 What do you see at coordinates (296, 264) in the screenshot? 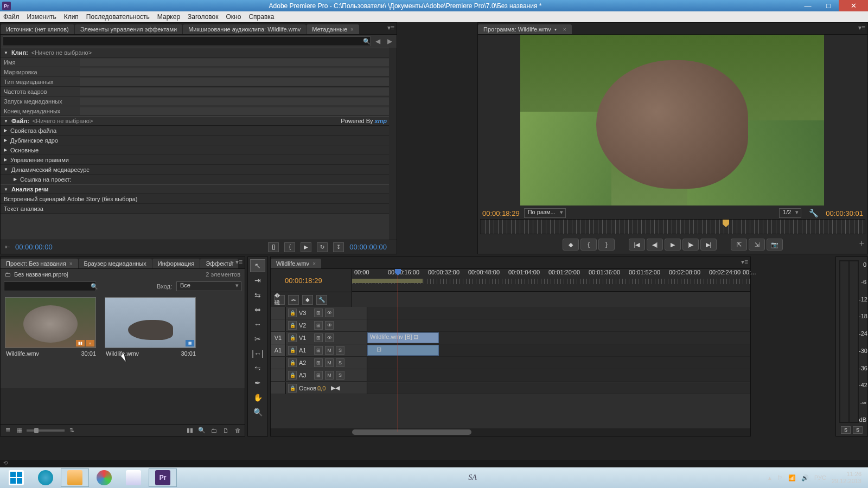
I see `tab-sequence: Wildlife.wmv×` at bounding box center [296, 264].